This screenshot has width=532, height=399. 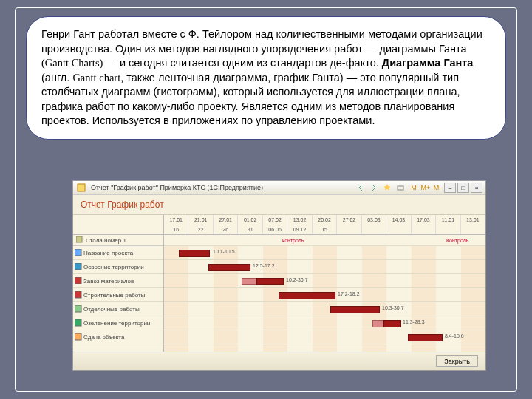 I want to click on task-row: Сдача объекта, so click(x=118, y=337).